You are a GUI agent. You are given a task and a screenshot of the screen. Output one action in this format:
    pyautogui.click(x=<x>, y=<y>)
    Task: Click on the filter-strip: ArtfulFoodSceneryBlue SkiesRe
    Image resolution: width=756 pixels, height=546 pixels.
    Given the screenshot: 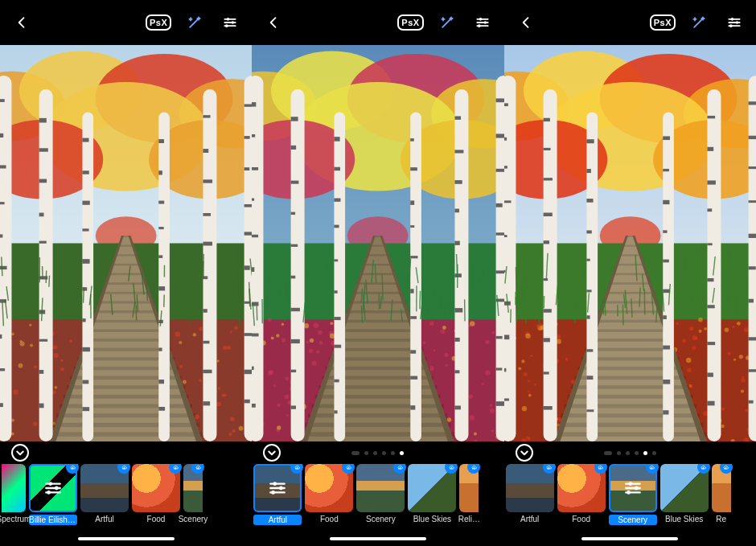 What is the action you would take?
    pyautogui.click(x=631, y=498)
    